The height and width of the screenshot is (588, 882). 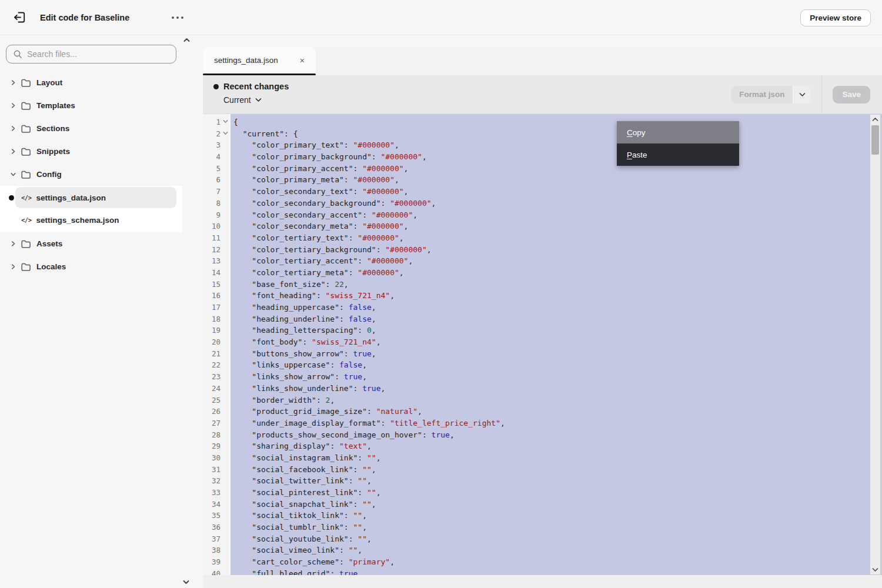 What do you see at coordinates (216, 215) in the screenshot?
I see `line-number: 9` at bounding box center [216, 215].